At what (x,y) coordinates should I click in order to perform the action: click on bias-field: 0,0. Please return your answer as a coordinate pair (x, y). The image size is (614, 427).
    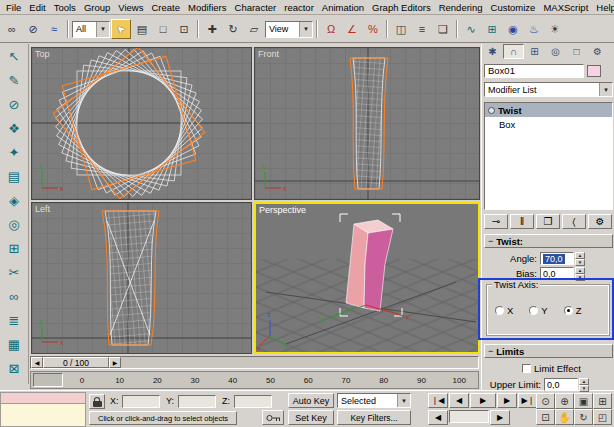
    Looking at the image, I should click on (557, 274).